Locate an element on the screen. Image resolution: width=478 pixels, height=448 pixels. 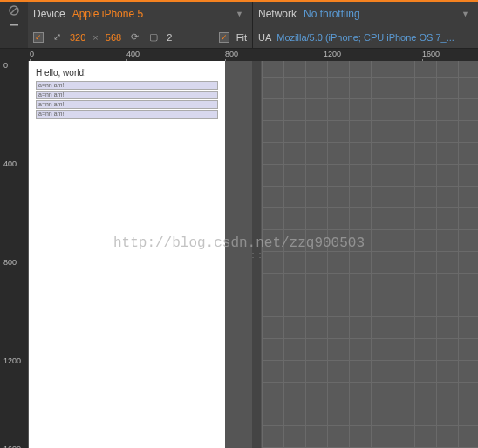
fit-label: Fit is located at coordinates (242, 37).